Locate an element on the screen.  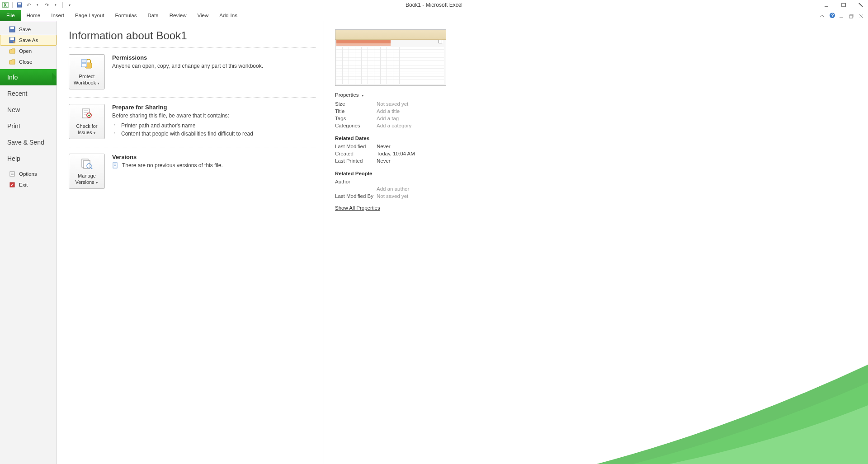
sidebar-item-recent: Recent is located at coordinates (28, 94).